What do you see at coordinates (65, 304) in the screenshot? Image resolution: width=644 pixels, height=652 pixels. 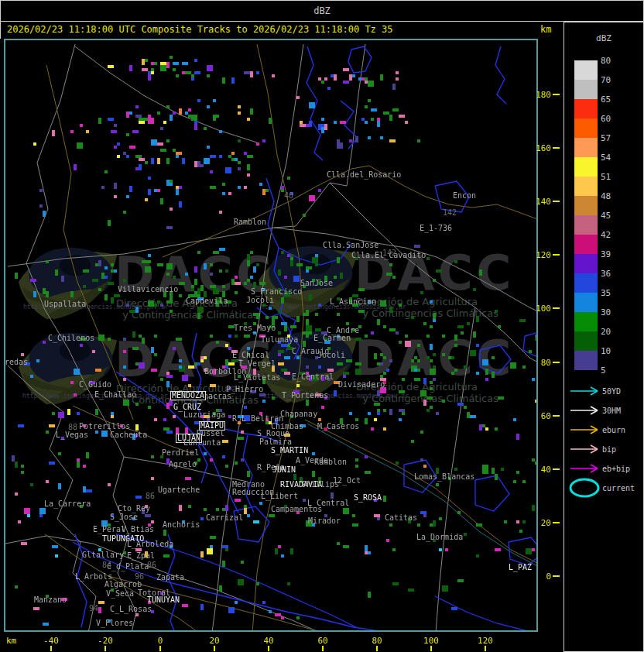 I see `place-label: Uspallata` at bounding box center [65, 304].